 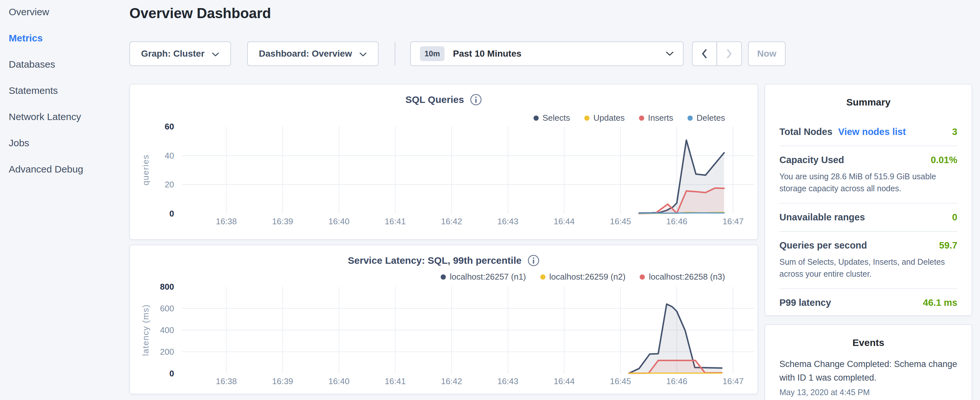 What do you see at coordinates (868, 102) in the screenshot?
I see `summary-title: Summary` at bounding box center [868, 102].